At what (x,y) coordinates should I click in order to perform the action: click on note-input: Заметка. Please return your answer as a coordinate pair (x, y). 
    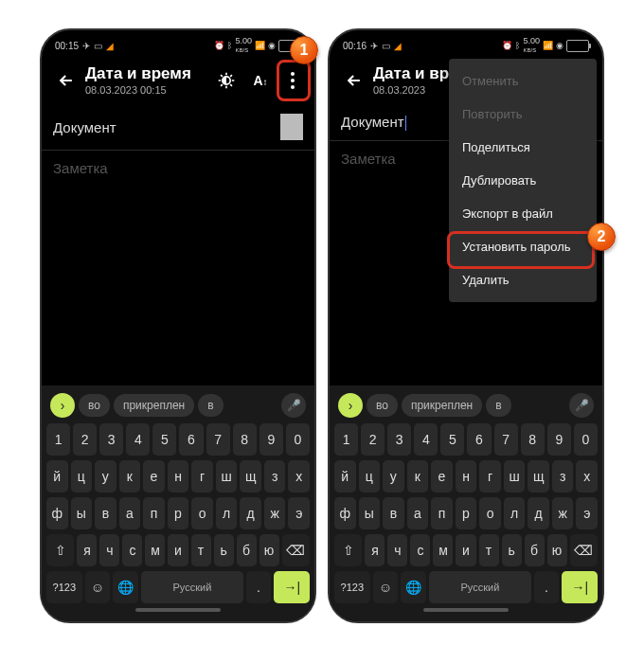
    Looking at the image, I should click on (178, 255).